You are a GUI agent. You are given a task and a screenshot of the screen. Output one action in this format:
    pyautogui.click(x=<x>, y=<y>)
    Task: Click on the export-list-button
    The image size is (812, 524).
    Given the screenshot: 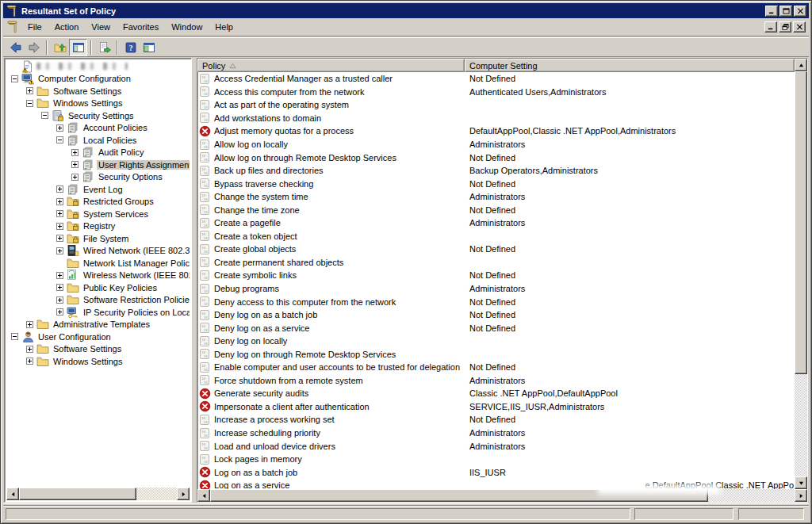 What is the action you would take?
    pyautogui.click(x=105, y=48)
    